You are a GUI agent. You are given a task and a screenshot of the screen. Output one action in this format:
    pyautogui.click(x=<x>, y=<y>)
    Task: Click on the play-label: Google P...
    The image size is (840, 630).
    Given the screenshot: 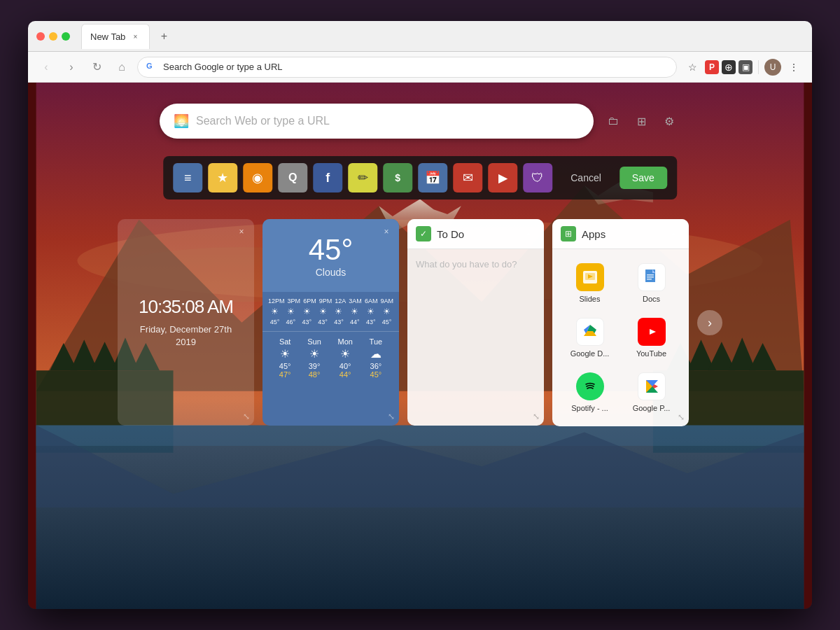 What is the action you would take?
    pyautogui.click(x=652, y=408)
    